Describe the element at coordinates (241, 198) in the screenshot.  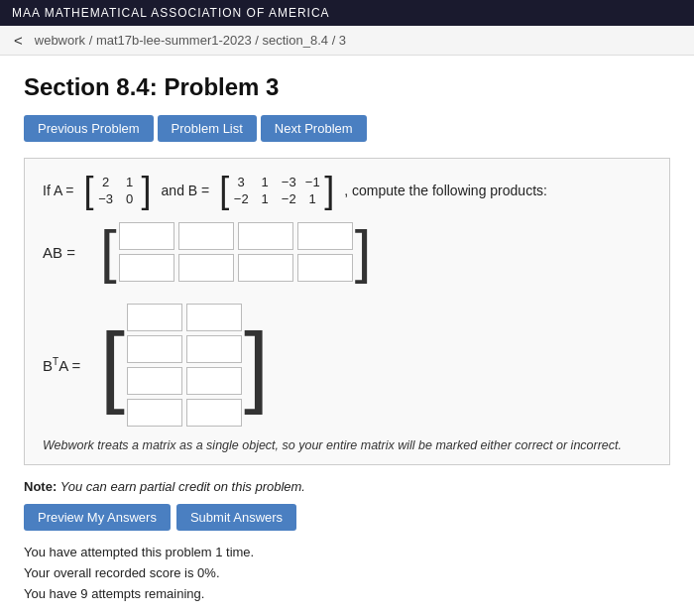
I see `b-1-0: −2` at that location.